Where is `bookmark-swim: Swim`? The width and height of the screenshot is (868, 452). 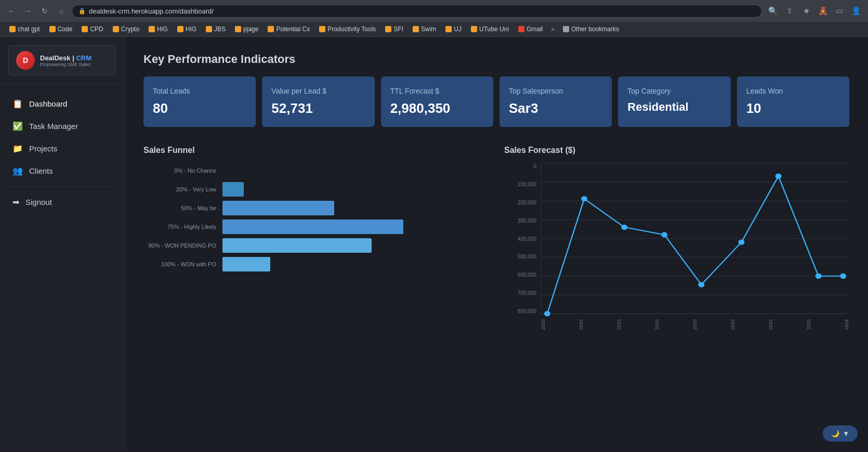 bookmark-swim: Swim is located at coordinates (424, 29).